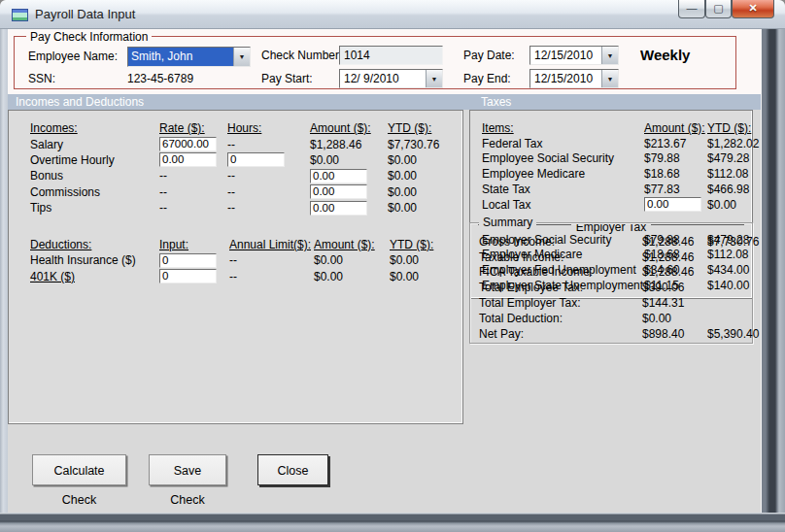  Describe the element at coordinates (73, 56) in the screenshot. I see `employee-name-label: Employee Name:` at that location.